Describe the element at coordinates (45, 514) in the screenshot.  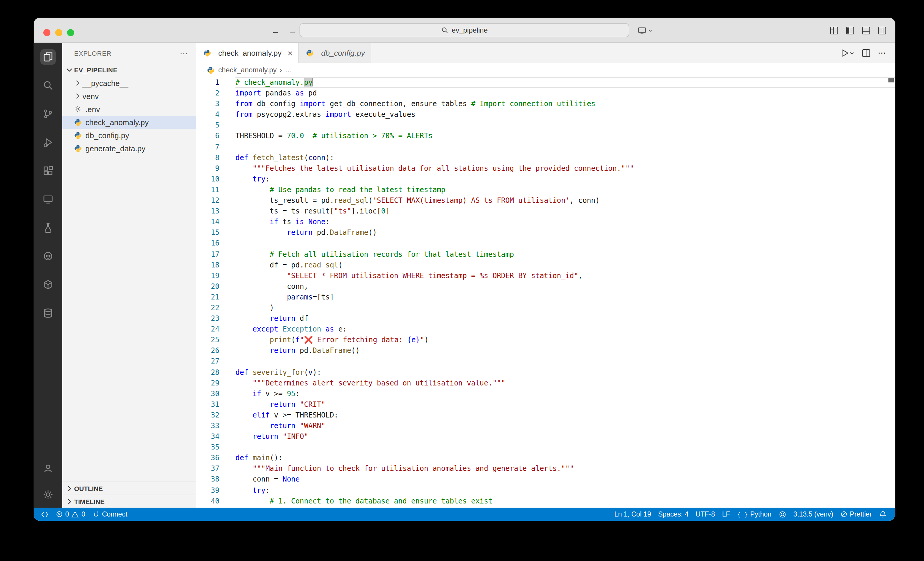
I see `remote-indicator` at that location.